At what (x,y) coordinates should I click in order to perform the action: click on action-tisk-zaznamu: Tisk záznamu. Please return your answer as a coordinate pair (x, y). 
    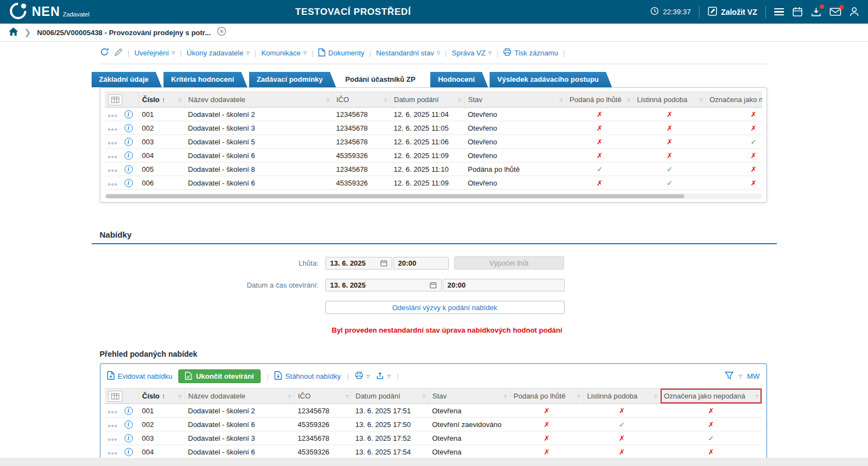
    Looking at the image, I should click on (531, 53).